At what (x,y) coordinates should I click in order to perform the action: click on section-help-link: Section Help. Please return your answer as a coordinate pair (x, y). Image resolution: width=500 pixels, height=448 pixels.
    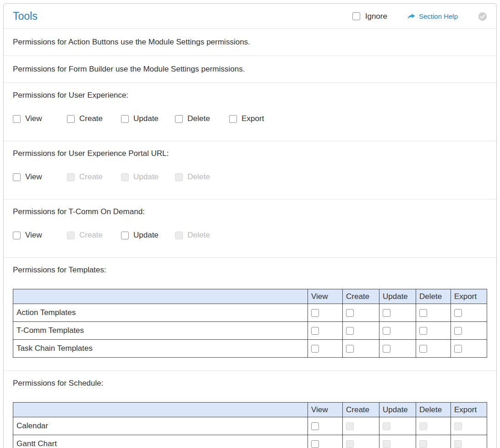
    Looking at the image, I should click on (433, 17).